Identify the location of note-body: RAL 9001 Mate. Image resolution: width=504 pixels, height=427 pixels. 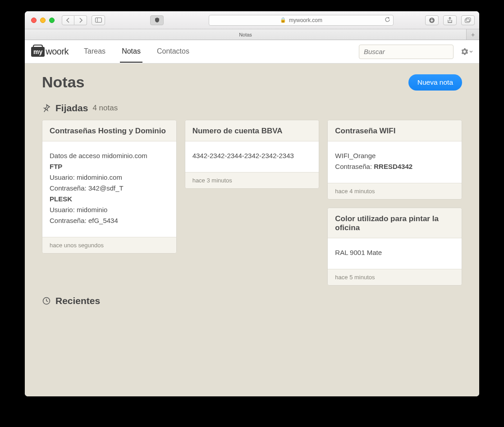
(395, 254).